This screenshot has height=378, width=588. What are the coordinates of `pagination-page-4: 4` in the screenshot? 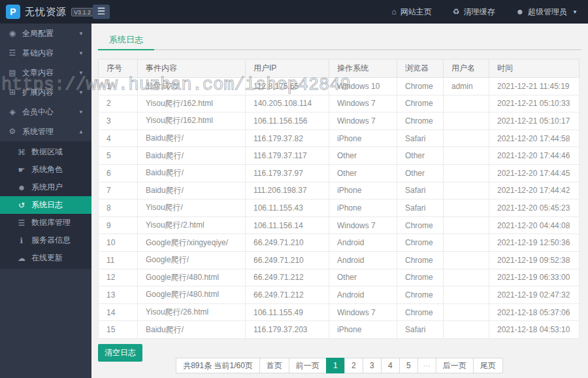 It's located at (391, 366).